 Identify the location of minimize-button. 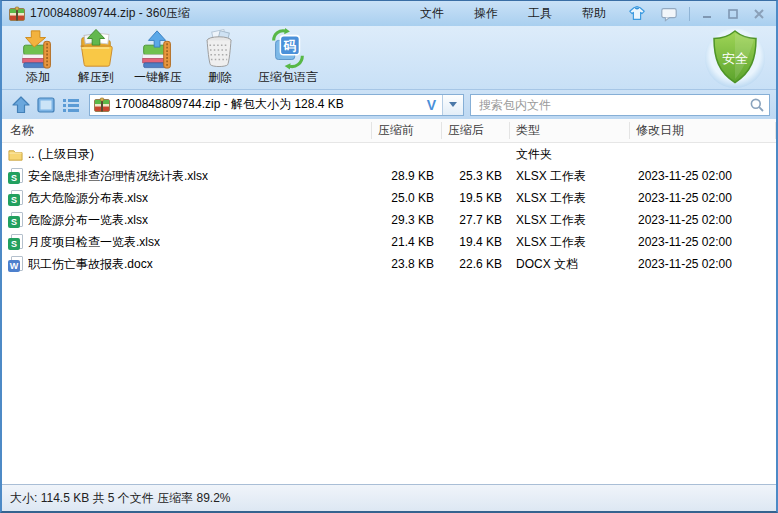
(707, 14).